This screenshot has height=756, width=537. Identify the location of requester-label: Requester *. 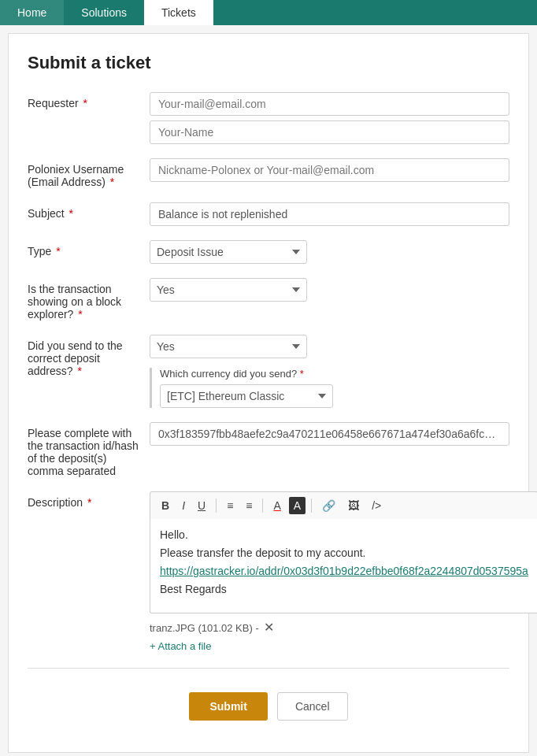
(88, 101).